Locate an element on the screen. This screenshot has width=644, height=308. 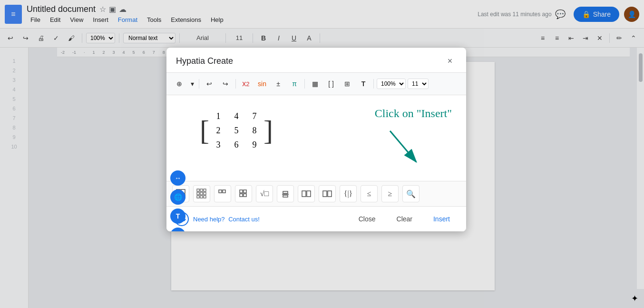
insert-button: Insert is located at coordinates (441, 219).